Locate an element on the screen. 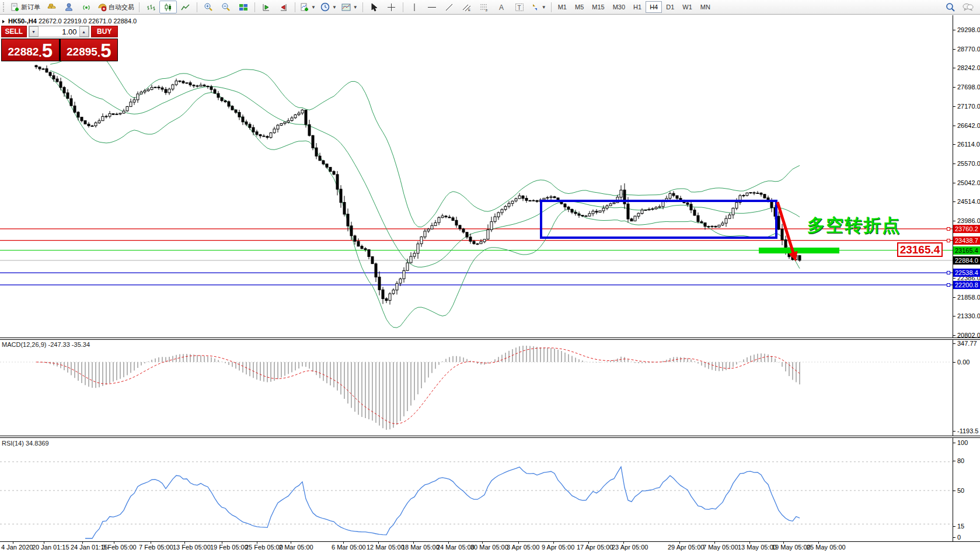 The height and width of the screenshot is (553, 980). tab-timeframe-h1: H1 is located at coordinates (637, 7).